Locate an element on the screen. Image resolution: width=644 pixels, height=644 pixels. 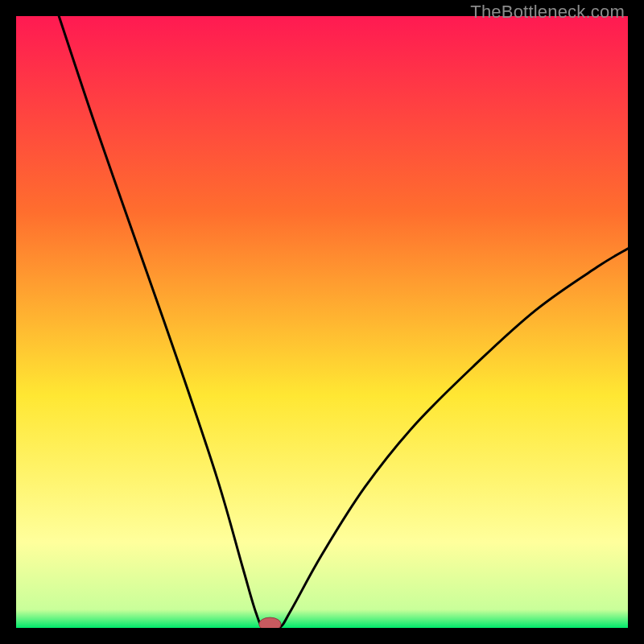
watermark-text: TheBottleneck.com is located at coordinates (547, 12).